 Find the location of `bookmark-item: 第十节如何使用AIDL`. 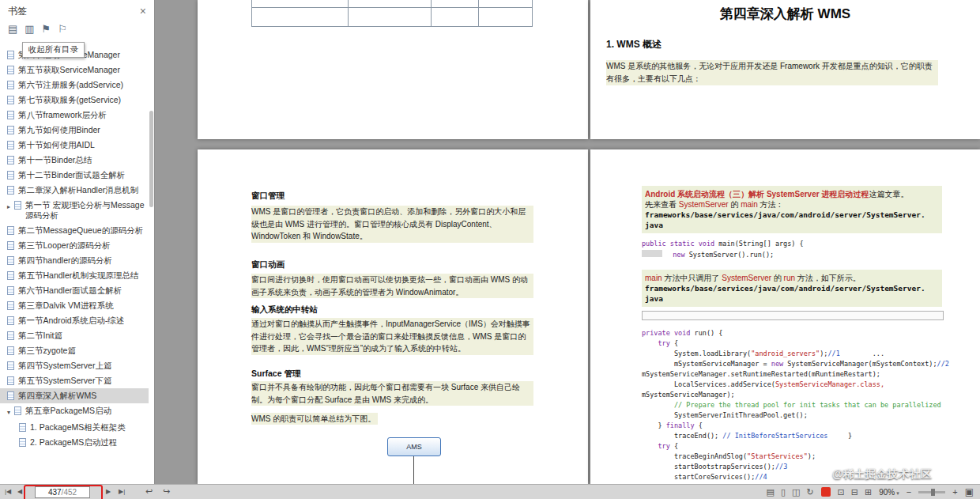

bookmark-item: 第十节如何使用AIDL is located at coordinates (74, 146).